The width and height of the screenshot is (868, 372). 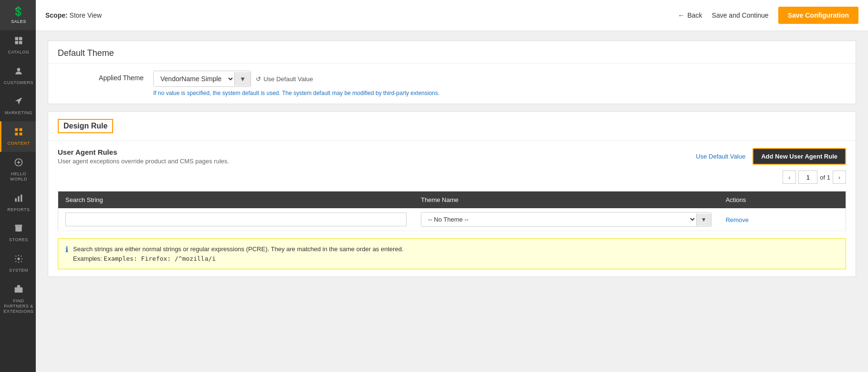 I want to click on use-default-value-button: ↺ Use Default Value, so click(x=284, y=79).